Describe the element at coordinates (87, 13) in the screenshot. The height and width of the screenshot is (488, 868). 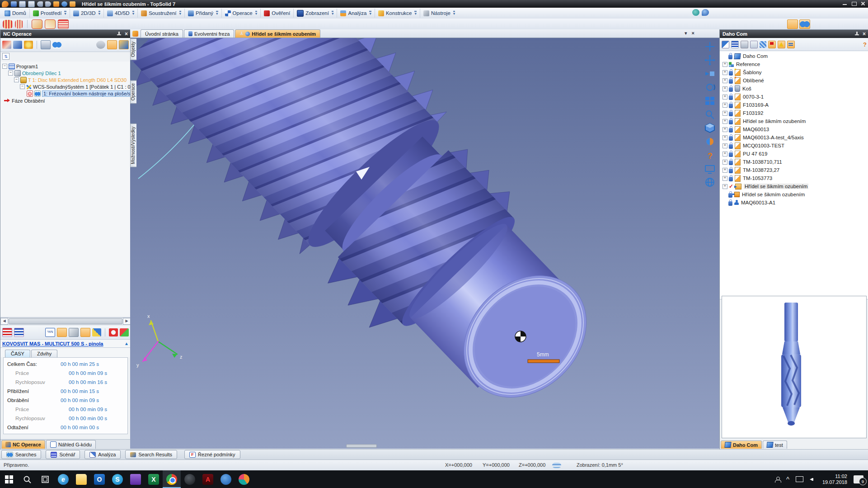
I see `menu-2d3d: 2D/3D▾` at that location.